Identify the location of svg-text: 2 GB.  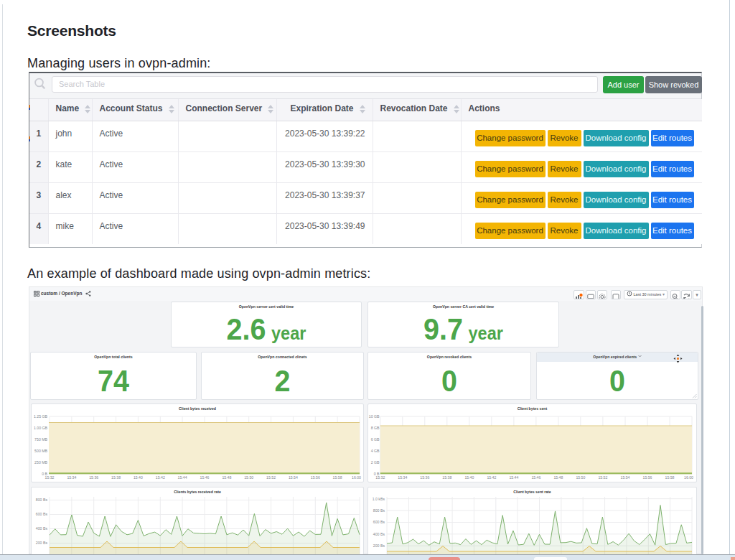
(375, 462).